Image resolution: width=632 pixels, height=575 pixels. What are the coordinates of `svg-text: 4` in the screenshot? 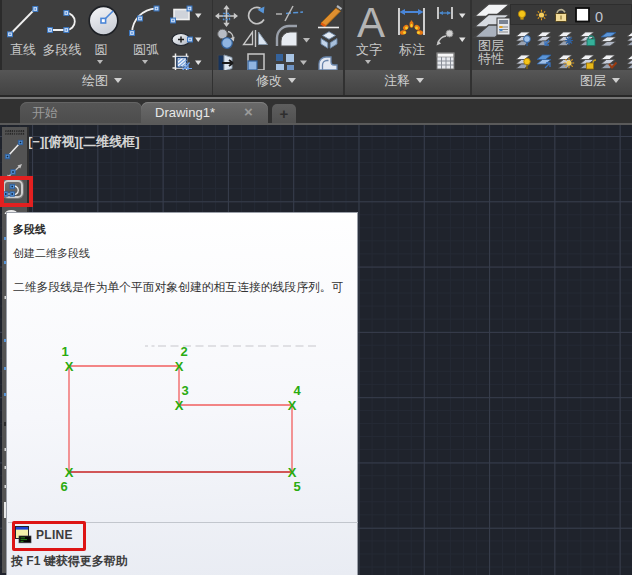 It's located at (297, 390).